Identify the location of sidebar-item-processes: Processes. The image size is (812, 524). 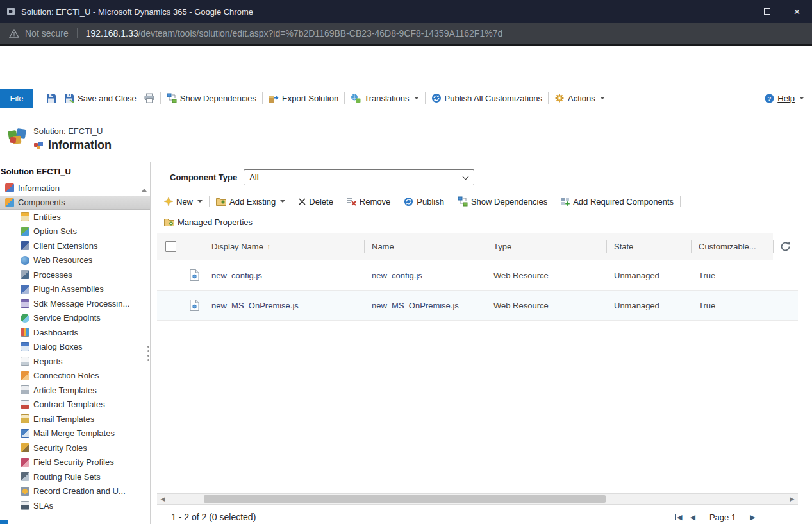
(75, 275).